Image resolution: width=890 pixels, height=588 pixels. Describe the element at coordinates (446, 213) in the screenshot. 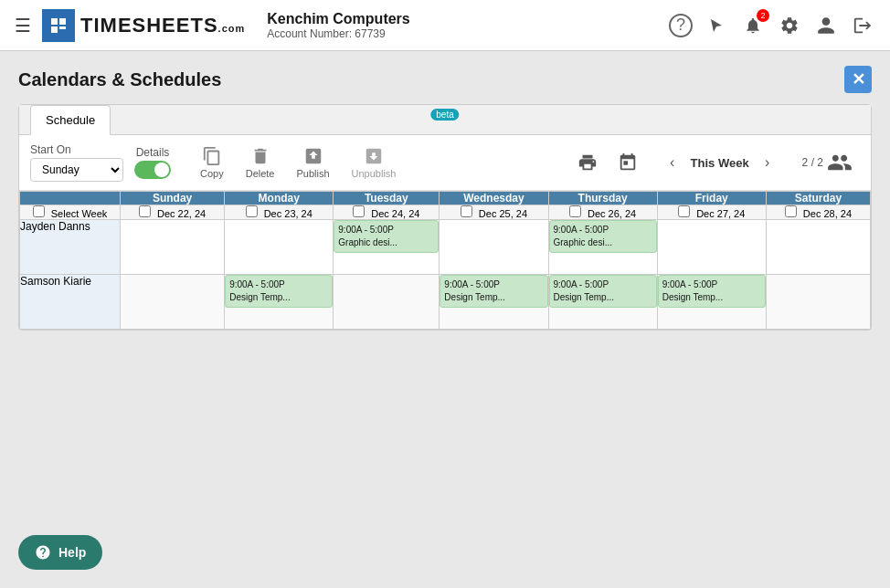

I see `date-header-row: Select Week Dec 22, 24 Dec 23, 24 D` at that location.